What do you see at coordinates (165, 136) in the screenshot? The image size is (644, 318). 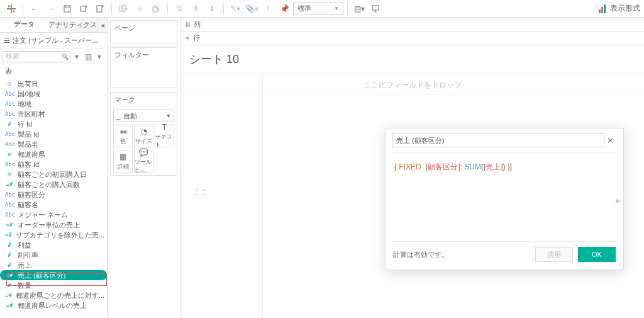 I see `mark-text-button: Tテキスト` at bounding box center [165, 136].